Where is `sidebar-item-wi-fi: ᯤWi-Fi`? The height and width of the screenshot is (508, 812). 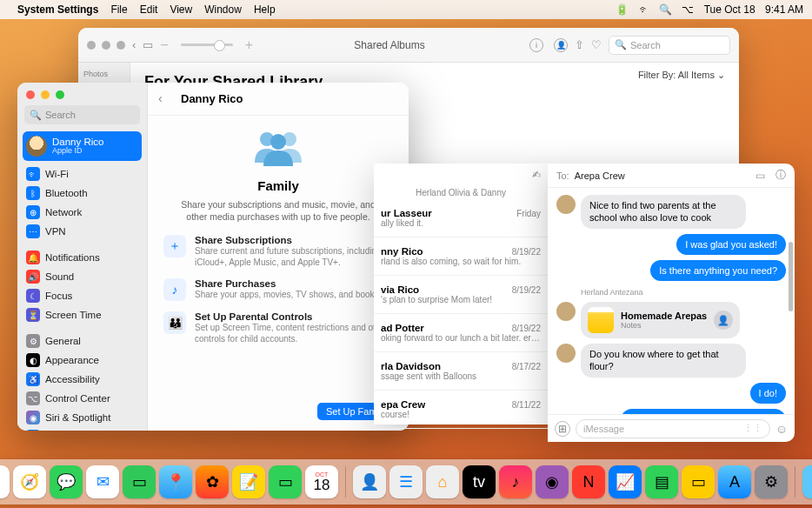 sidebar-item-wi-fi: ᯤWi-Fi is located at coordinates (82, 174).